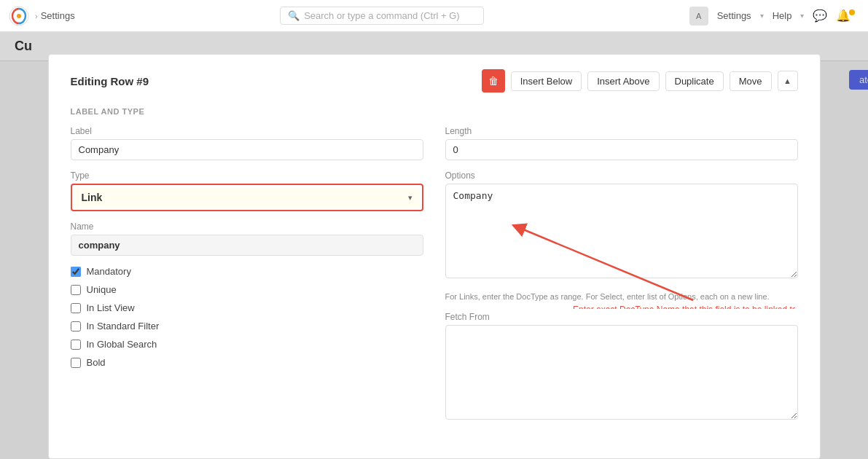 The height and width of the screenshot is (459, 868). Describe the element at coordinates (247, 307) in the screenshot. I see `in-list-view-checkbox-group: In List View` at that location.